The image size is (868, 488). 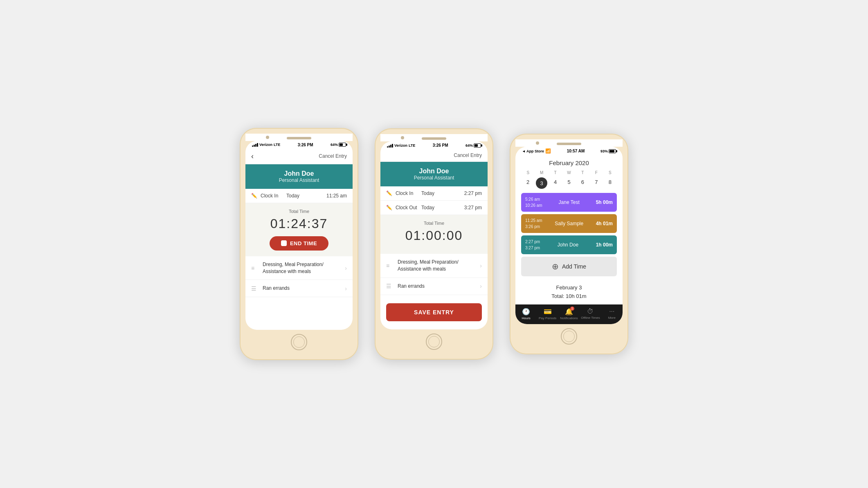 I want to click on notifications-icon: 🔔 1, so click(x=569, y=311).